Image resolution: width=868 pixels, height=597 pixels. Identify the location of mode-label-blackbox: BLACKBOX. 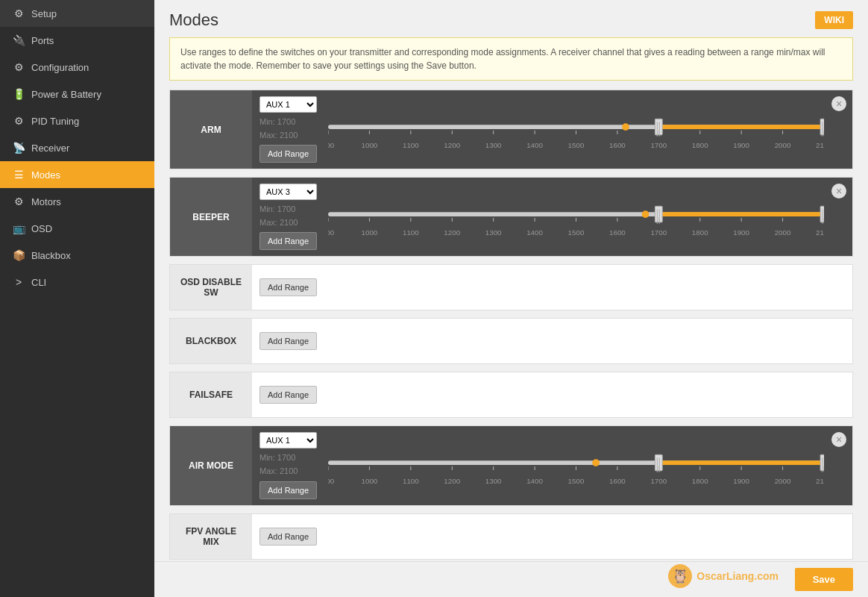
(211, 341).